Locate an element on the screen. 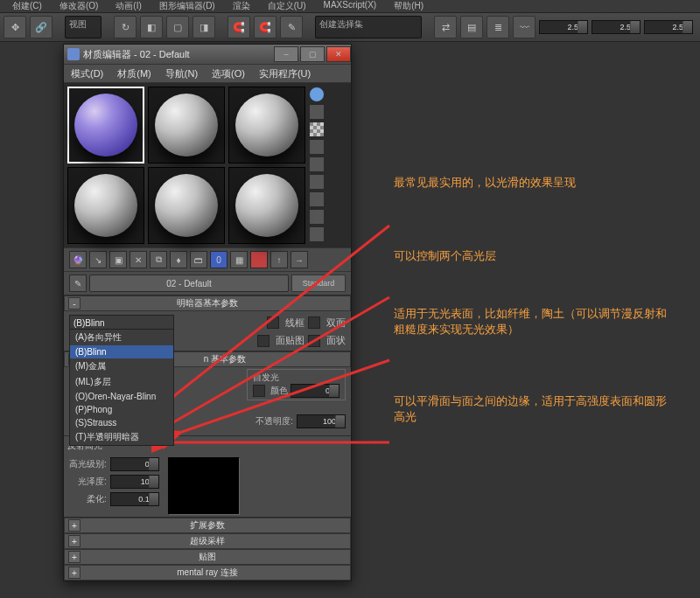 The width and height of the screenshot is (700, 598). put-material-icon: ↘ is located at coordinates (98, 260).